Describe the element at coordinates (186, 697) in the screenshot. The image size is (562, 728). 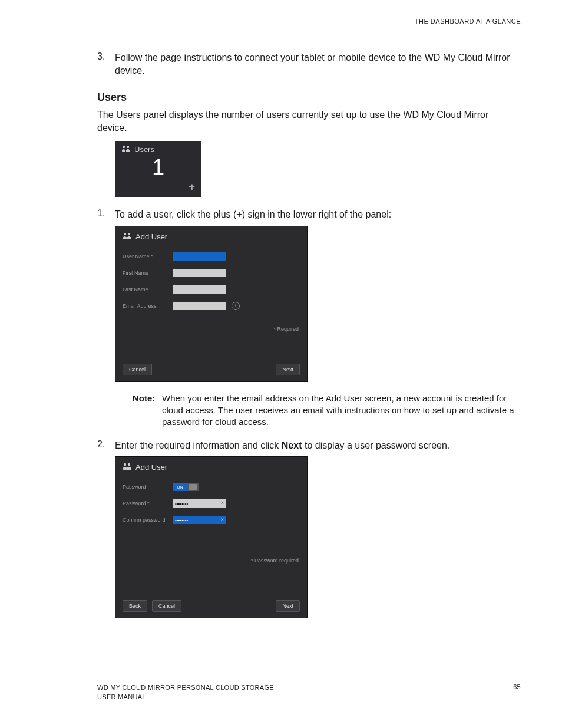
I see `footer-line2: USER MANUAL` at that location.